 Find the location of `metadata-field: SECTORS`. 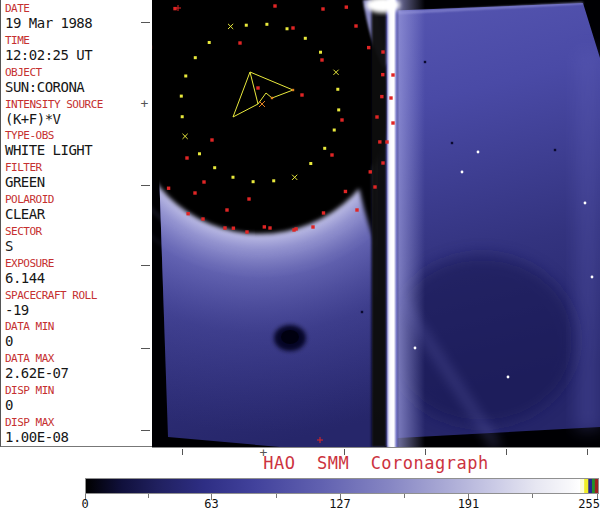

metadata-field: SECTORS is located at coordinates (76, 239).